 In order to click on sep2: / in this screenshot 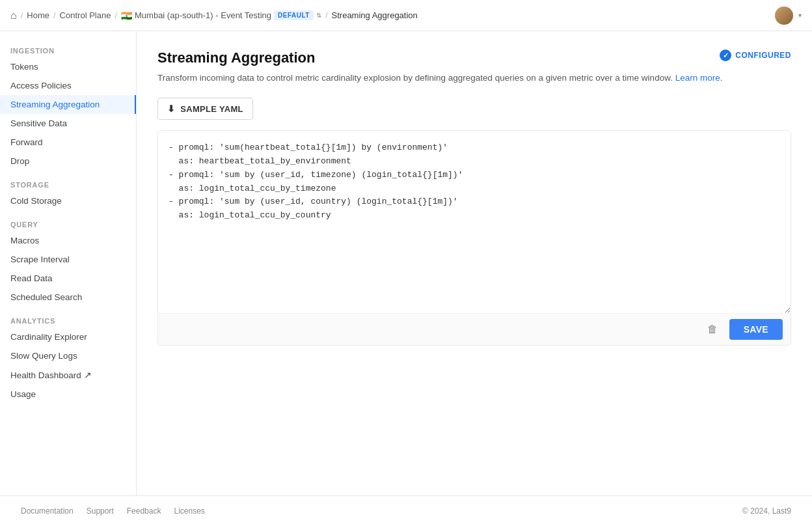, I will do `click(55, 16)`.